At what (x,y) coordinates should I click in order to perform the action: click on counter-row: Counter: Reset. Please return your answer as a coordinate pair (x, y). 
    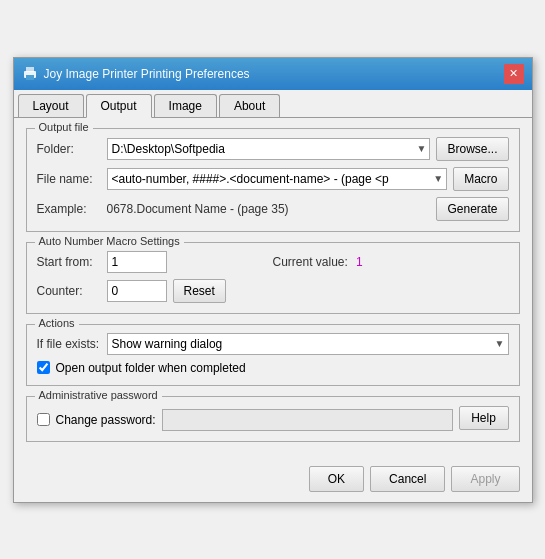
    Looking at the image, I should click on (273, 291).